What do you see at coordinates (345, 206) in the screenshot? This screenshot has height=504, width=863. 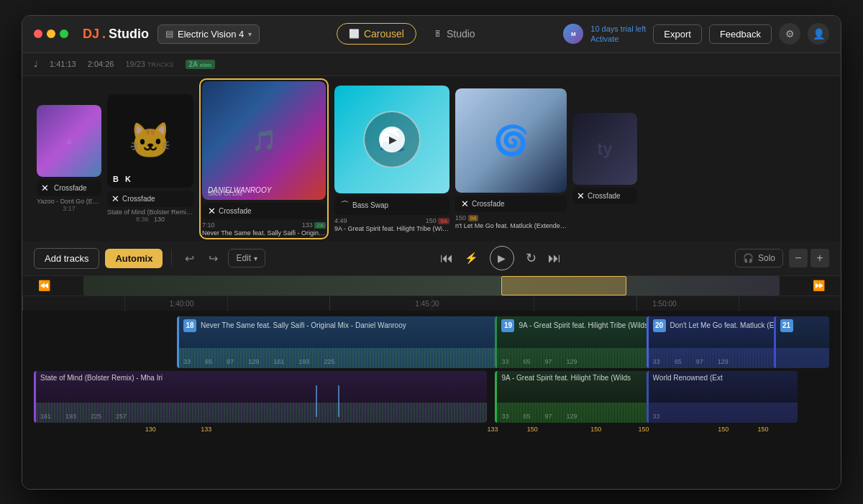 I see `bassswap-icon: ⌒` at bounding box center [345, 206].